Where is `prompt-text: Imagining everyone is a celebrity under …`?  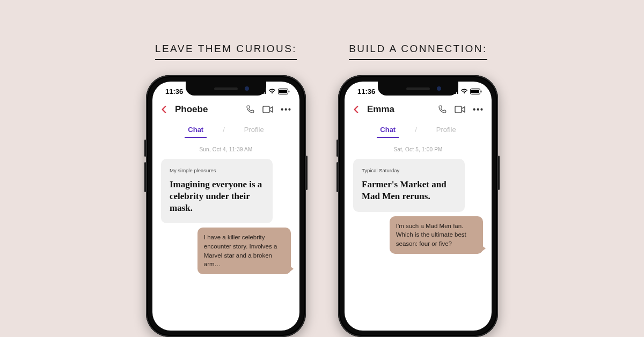 prompt-text: Imagining everyone is a celebrity under … is located at coordinates (217, 196).